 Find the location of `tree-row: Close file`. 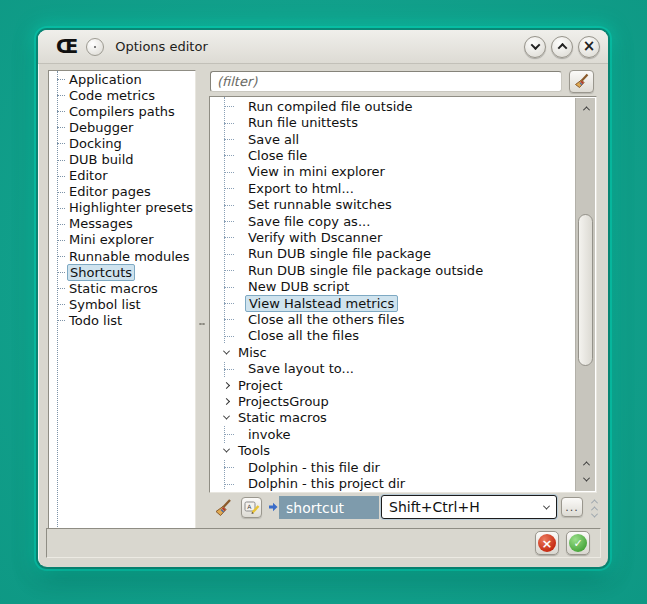

tree-row: Close file is located at coordinates (392, 155).